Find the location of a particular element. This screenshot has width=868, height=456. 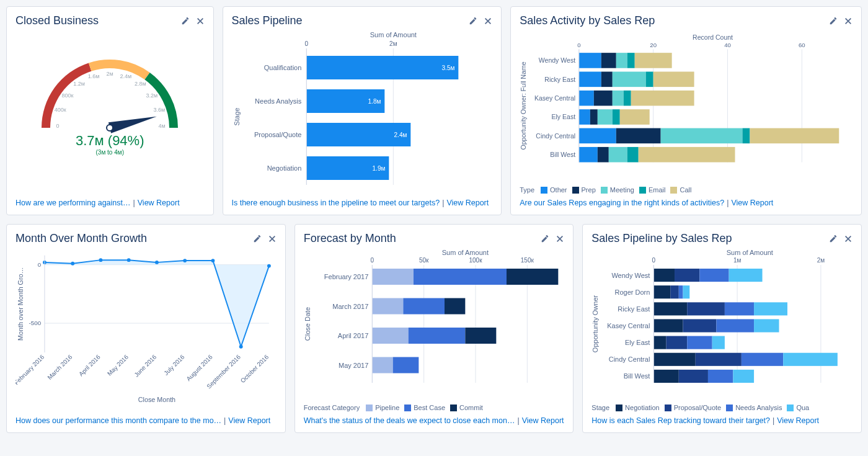

svg-text: May 2017 is located at coordinates (353, 365).